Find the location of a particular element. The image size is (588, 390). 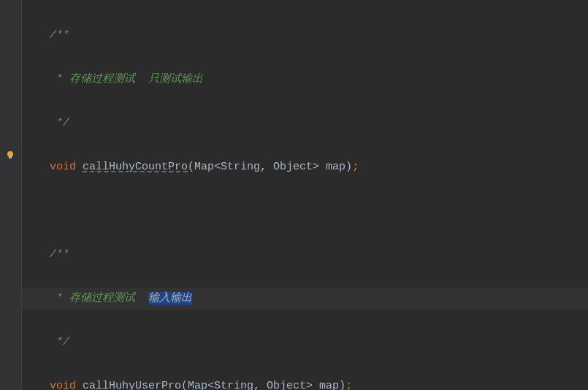

code-line-current: * 存储过程测试 输入输出 is located at coordinates (294, 299).